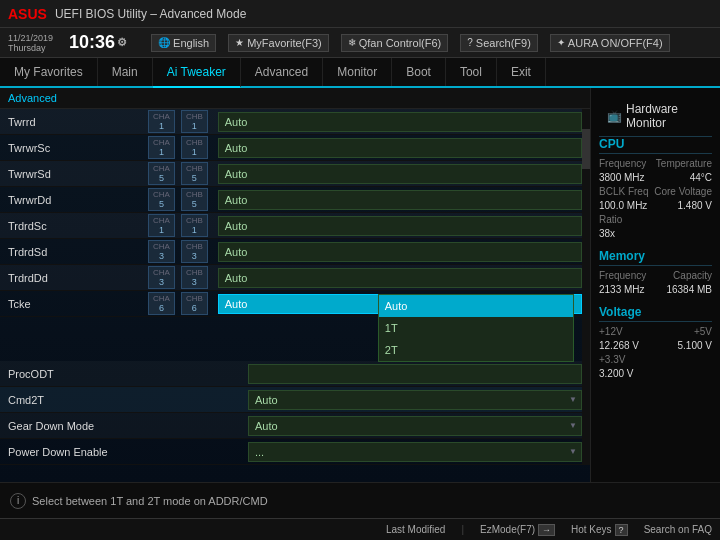  I want to click on dropdown-item-2t: 2T, so click(476, 350).